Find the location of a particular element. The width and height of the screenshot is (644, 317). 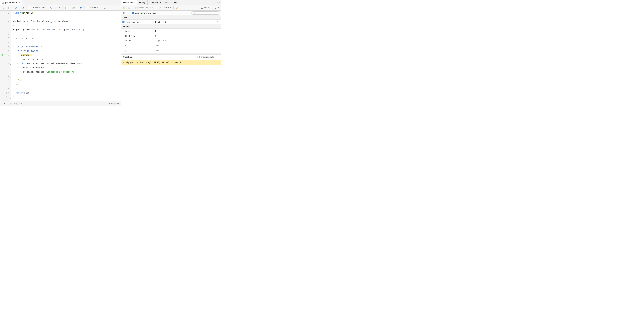

editor-toolbar: Source on Save ▼ Source ▼ is located at coordinates (60, 8).